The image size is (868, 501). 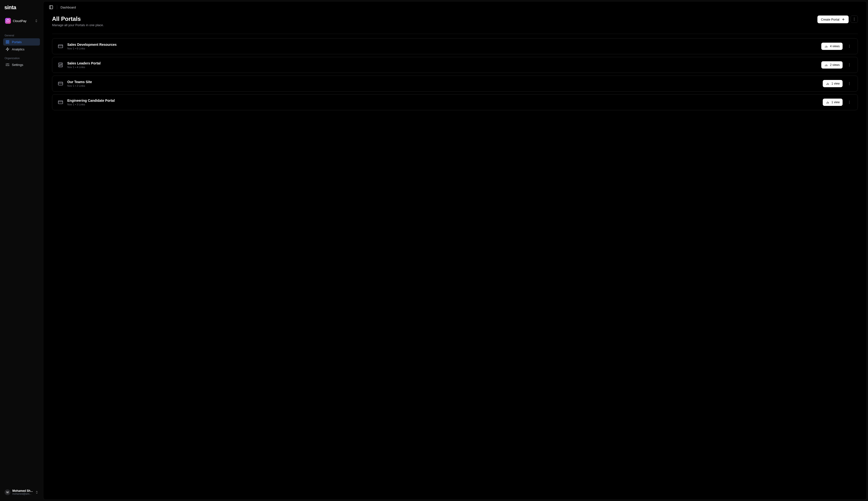 What do you see at coordinates (8, 65) in the screenshot?
I see `settings-icon` at bounding box center [8, 65].